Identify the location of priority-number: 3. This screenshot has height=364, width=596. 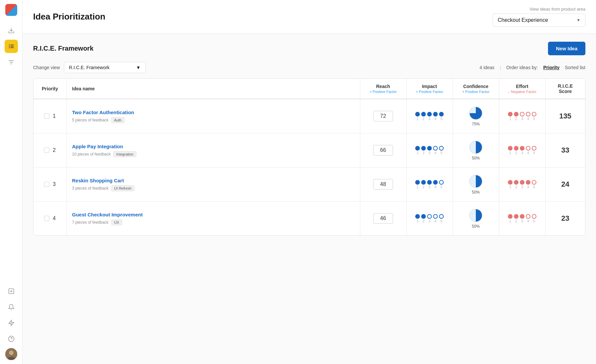
(54, 184).